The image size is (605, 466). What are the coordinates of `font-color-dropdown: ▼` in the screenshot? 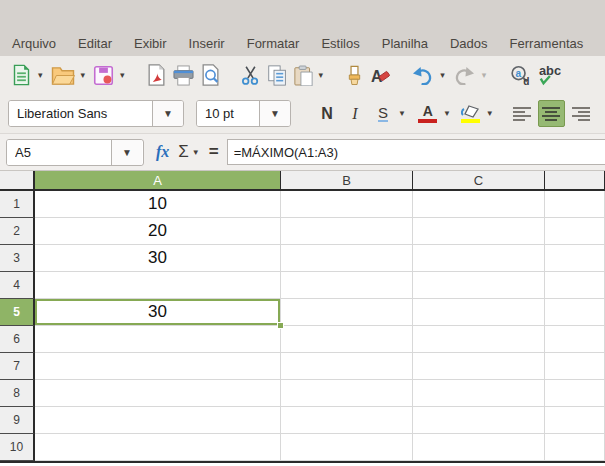 It's located at (447, 114).